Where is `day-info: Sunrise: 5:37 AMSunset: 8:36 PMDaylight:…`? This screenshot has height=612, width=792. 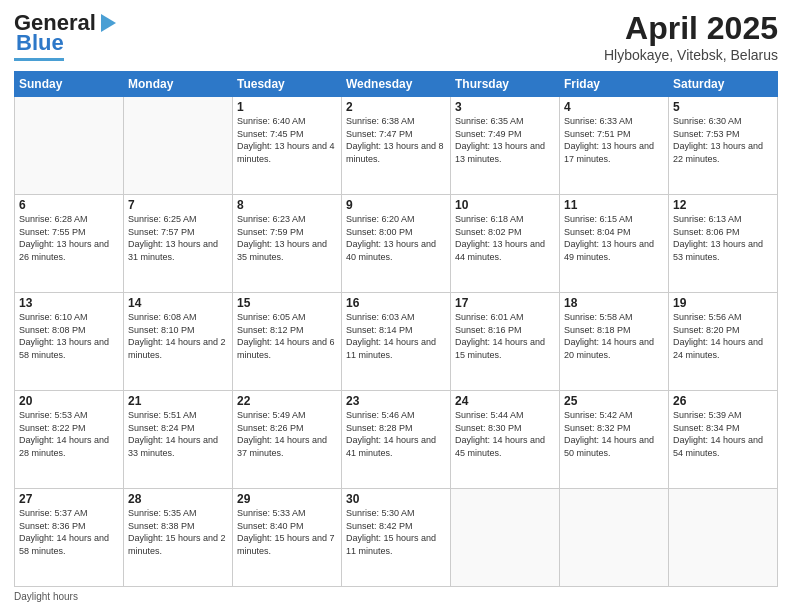 day-info: Sunrise: 5:37 AMSunset: 8:36 PMDaylight:… is located at coordinates (64, 532).